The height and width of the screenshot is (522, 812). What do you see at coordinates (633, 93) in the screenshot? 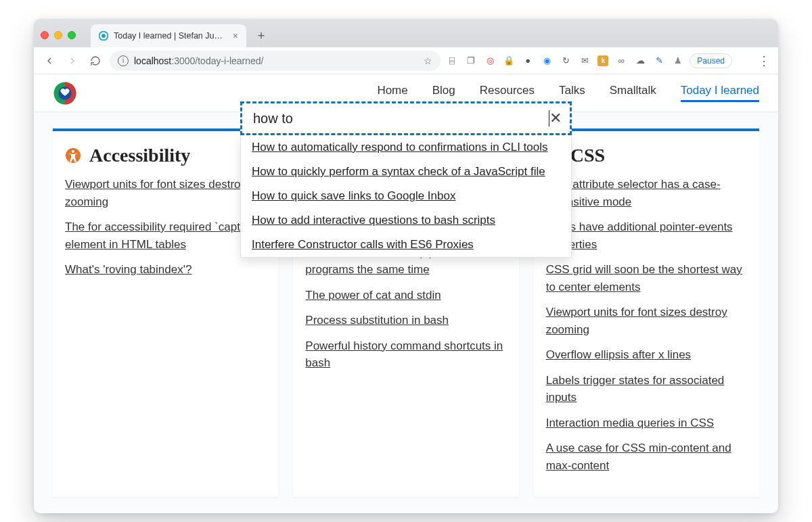
I see `nav-smalltalk: Smalltalk` at bounding box center [633, 93].